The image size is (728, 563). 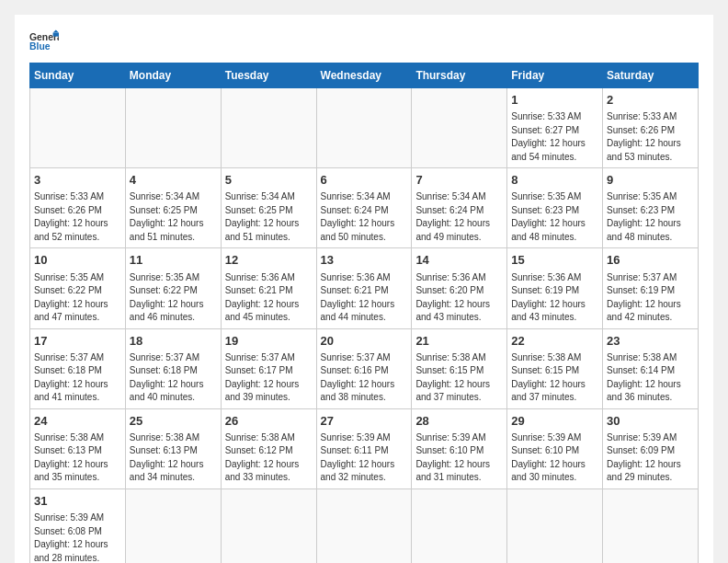 I want to click on day-number: 21, so click(x=460, y=341).